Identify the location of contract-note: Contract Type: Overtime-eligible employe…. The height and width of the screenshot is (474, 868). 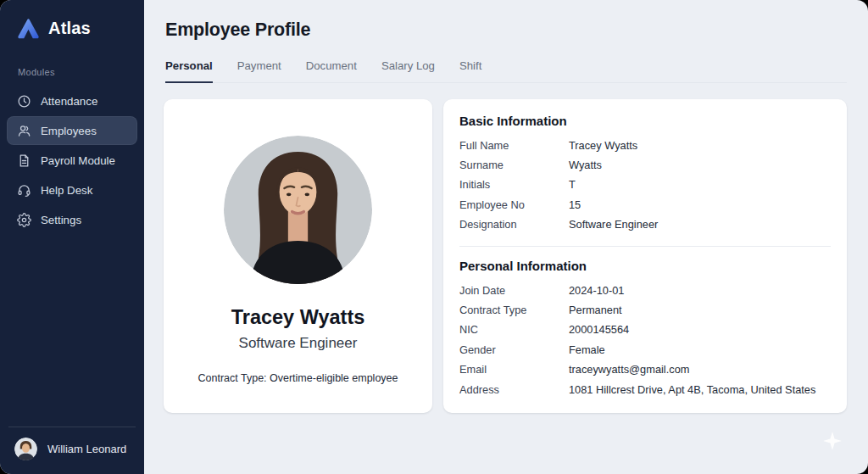
(298, 378).